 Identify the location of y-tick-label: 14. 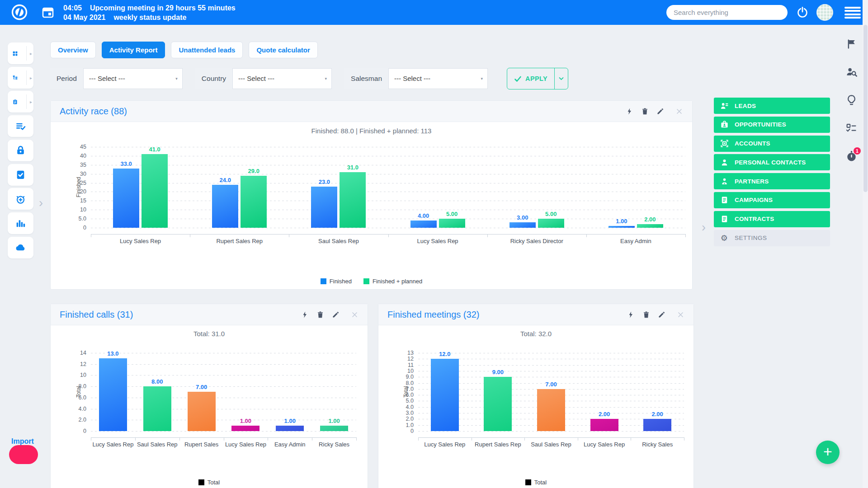
(77, 353).